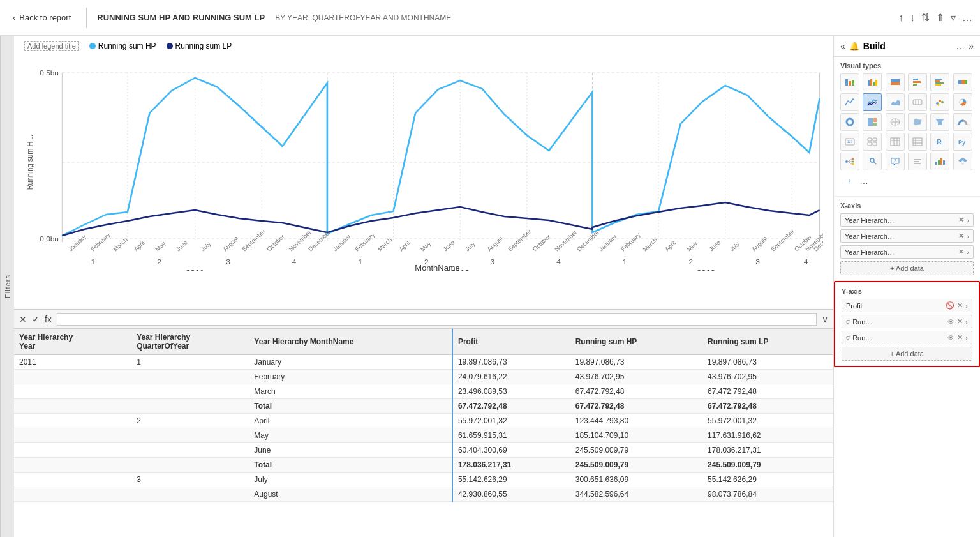 The width and height of the screenshot is (980, 537). I want to click on vt-stacked-bar, so click(850, 82).